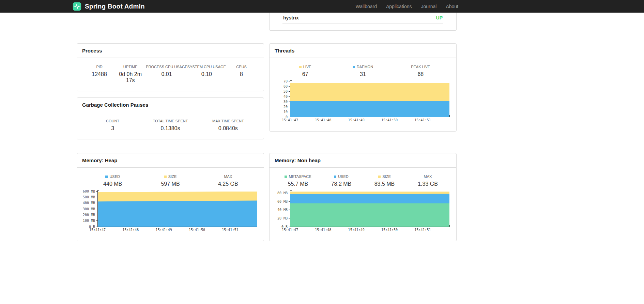  I want to click on left-column-spacer, so click(170, 22).